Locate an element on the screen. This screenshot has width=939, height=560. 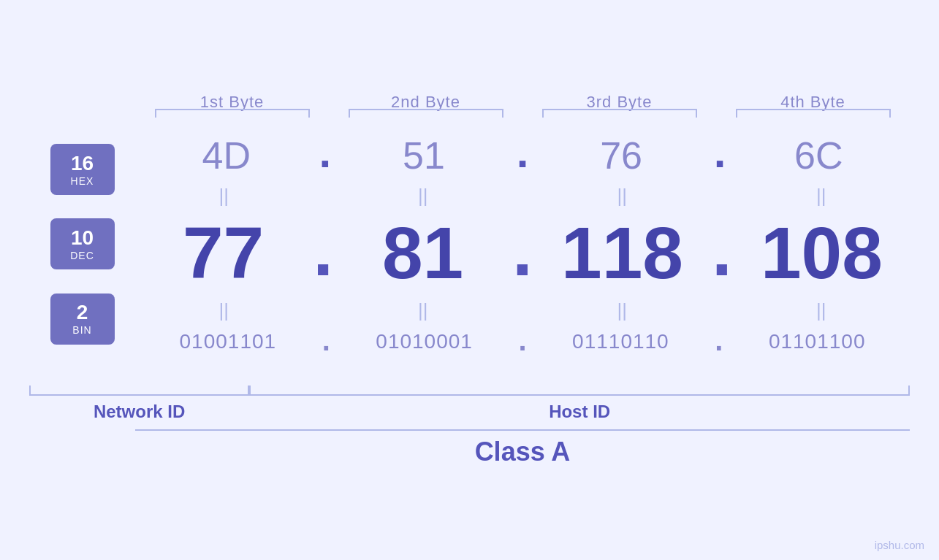
hex-badge: 16 HEX is located at coordinates (83, 169).